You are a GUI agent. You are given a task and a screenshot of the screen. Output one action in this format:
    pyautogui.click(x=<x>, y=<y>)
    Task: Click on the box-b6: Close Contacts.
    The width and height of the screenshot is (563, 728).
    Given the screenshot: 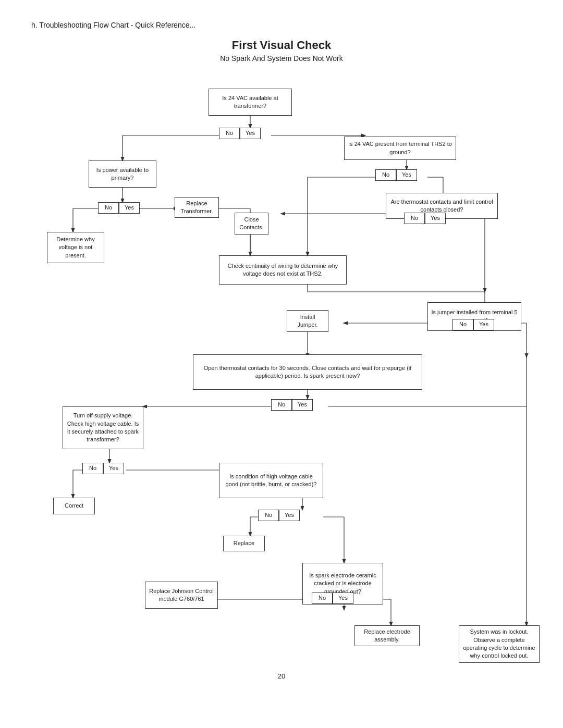 What is the action you would take?
    pyautogui.click(x=251, y=224)
    